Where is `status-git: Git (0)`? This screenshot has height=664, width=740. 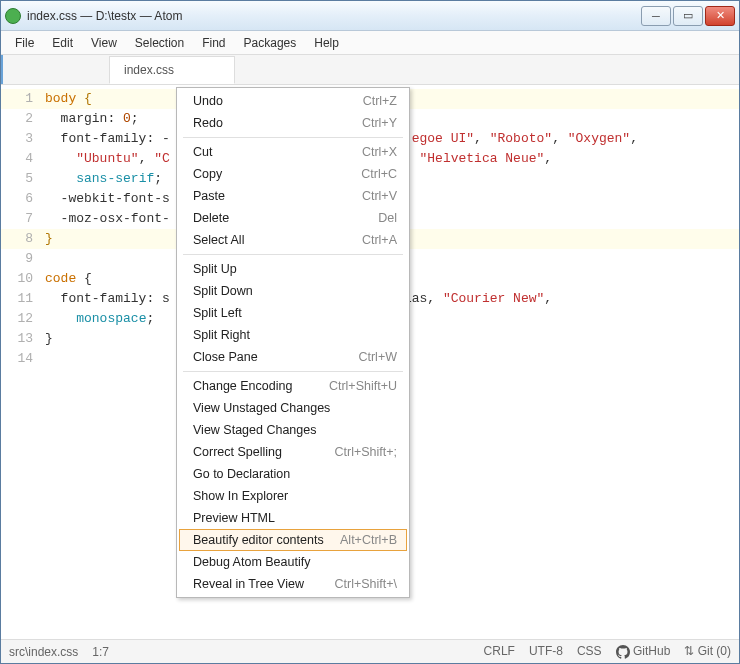
status-git: Git (0) is located at coordinates (708, 651).